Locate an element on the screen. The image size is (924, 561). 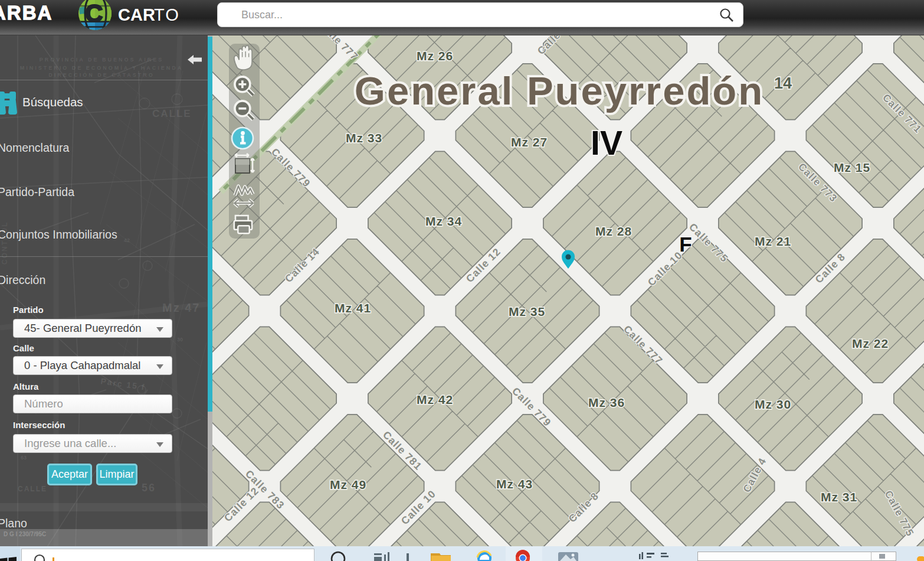
svg-text: D G I 230/7/95C is located at coordinates (25, 534).